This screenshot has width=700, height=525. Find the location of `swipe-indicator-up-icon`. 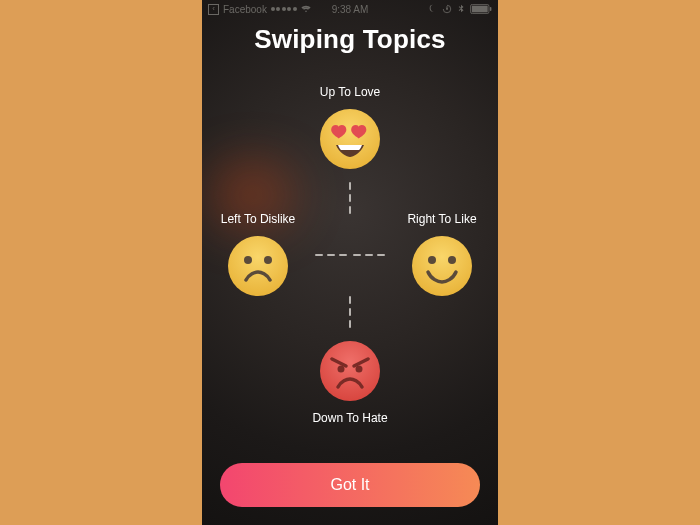

swipe-indicator-up-icon is located at coordinates (350, 198).